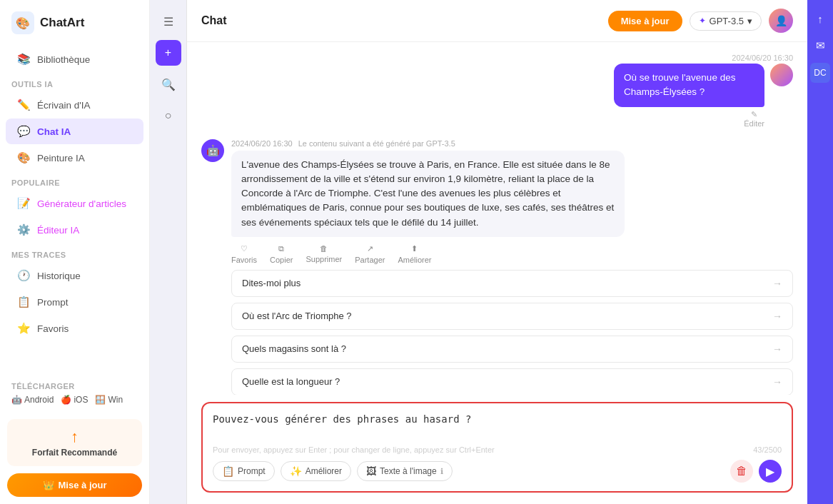 This screenshot has height=504, width=833. I want to click on suggestion-chip-3: Quelle est la longueur ? →, so click(513, 381).